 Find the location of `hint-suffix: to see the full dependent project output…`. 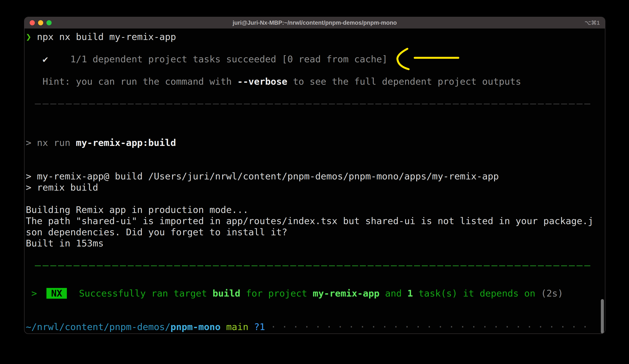

hint-suffix: to see the full dependent project output… is located at coordinates (404, 81).